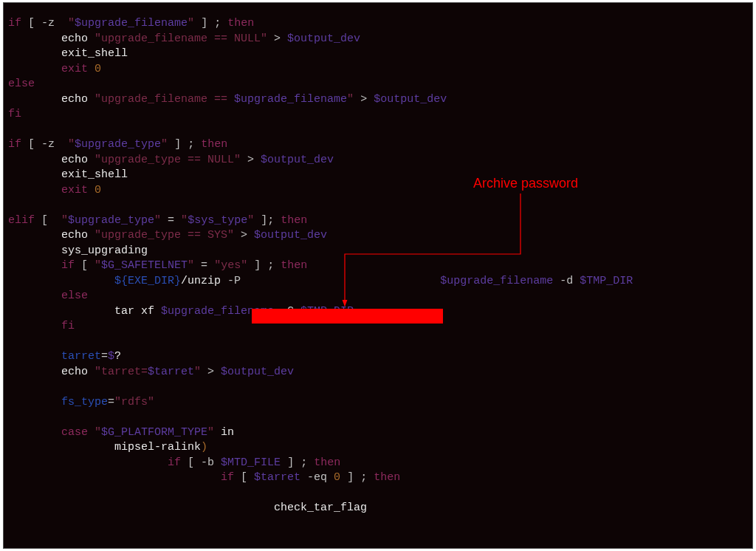 This screenshot has height=551, width=756. Describe the element at coordinates (75, 38) in the screenshot. I see `cmd-echo: echo` at that location.